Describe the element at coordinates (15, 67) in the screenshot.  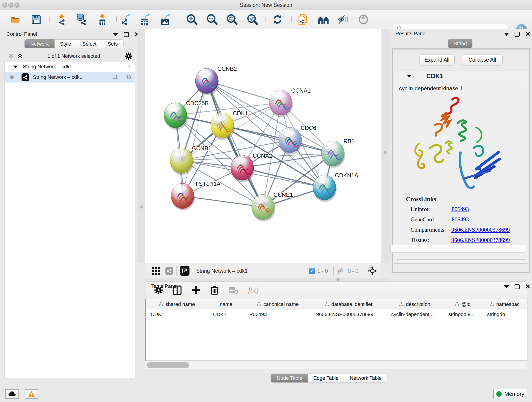
I see `collection-expand-icon` at that location.